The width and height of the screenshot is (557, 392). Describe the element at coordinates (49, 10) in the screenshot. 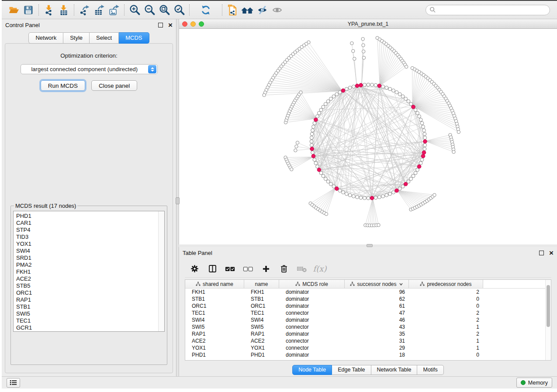

I see `import-network-icon` at that location.